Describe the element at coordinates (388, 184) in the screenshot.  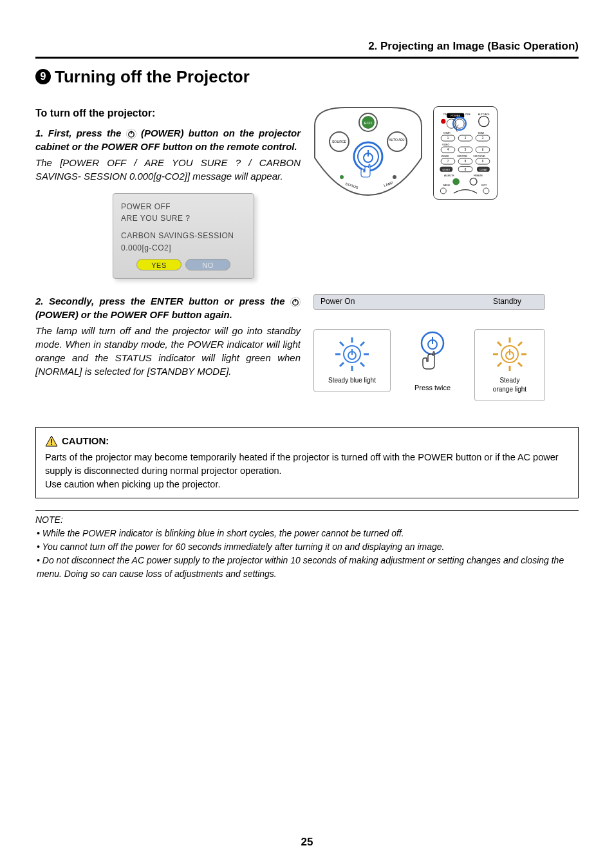
I see `svg-text: LAMP` at that location.